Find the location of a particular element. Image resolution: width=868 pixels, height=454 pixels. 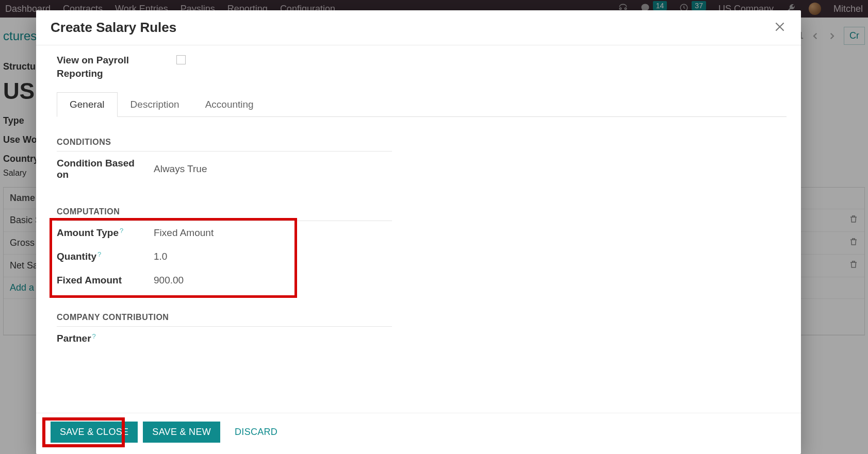

discard-button: DISCARD is located at coordinates (256, 432).